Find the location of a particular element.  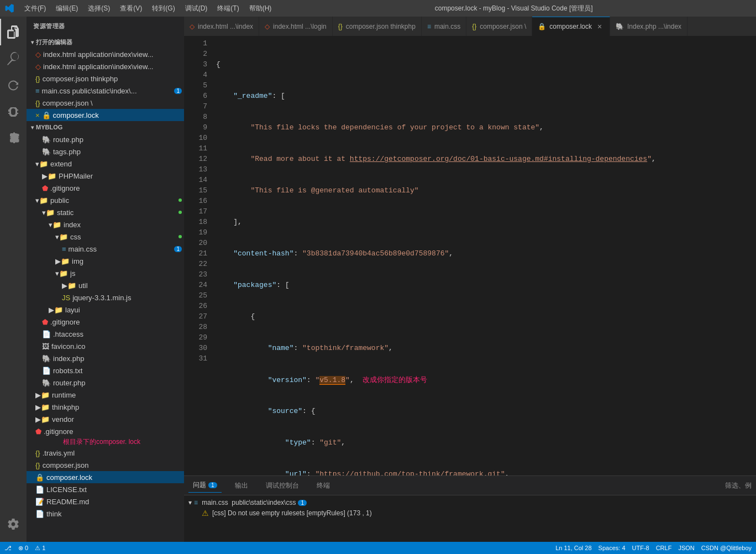

open-file-index-html-1: ◇ index.html application\index\view... is located at coordinates (105, 54).